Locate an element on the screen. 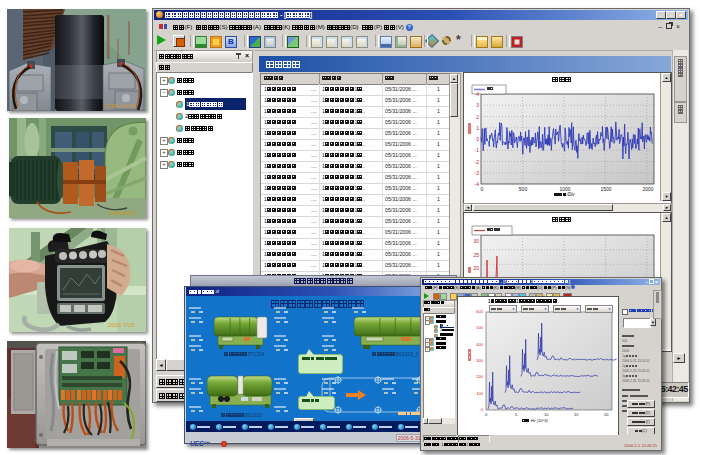  svg-text: 2006 7/15 is located at coordinates (122, 325).